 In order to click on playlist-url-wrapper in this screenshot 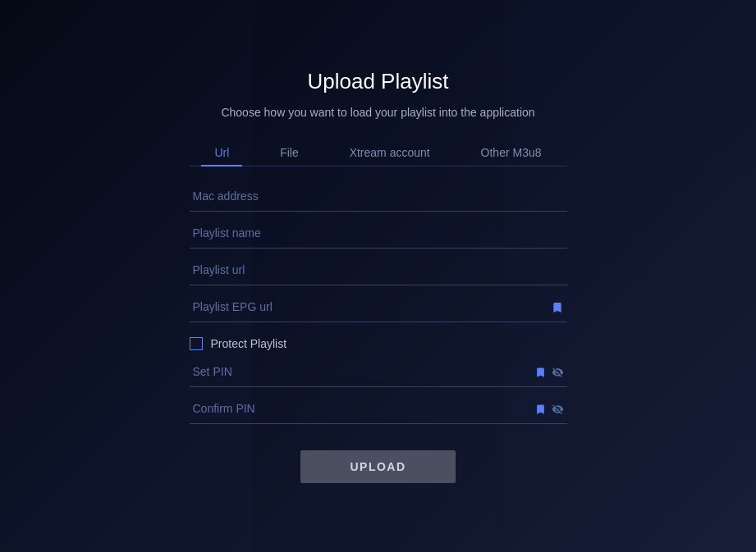, I will do `click(378, 271)`.